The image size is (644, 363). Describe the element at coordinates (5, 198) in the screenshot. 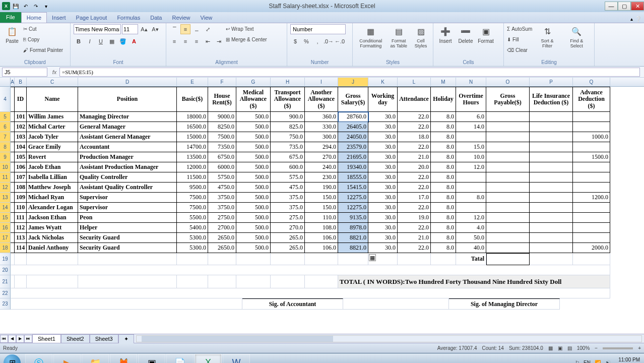

I see `row-header: 13` at that location.